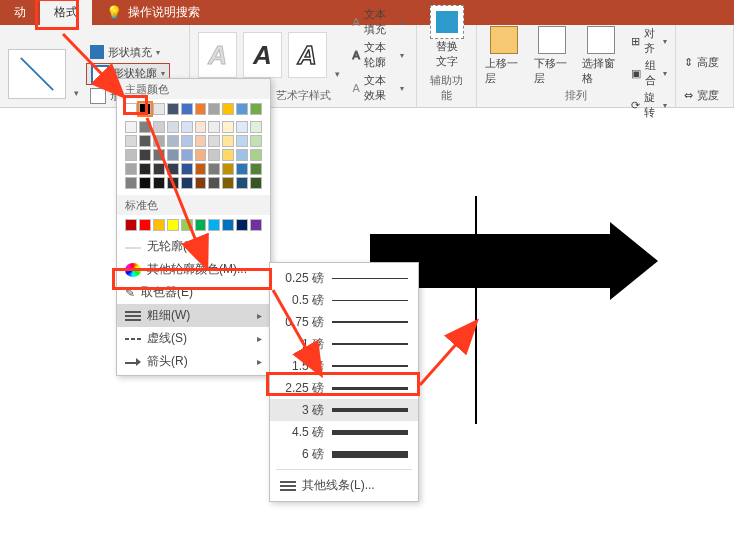 The height and width of the screenshot is (551, 734). Describe the element at coordinates (37, 74) in the screenshot. I see `shape-style-preview` at that location.